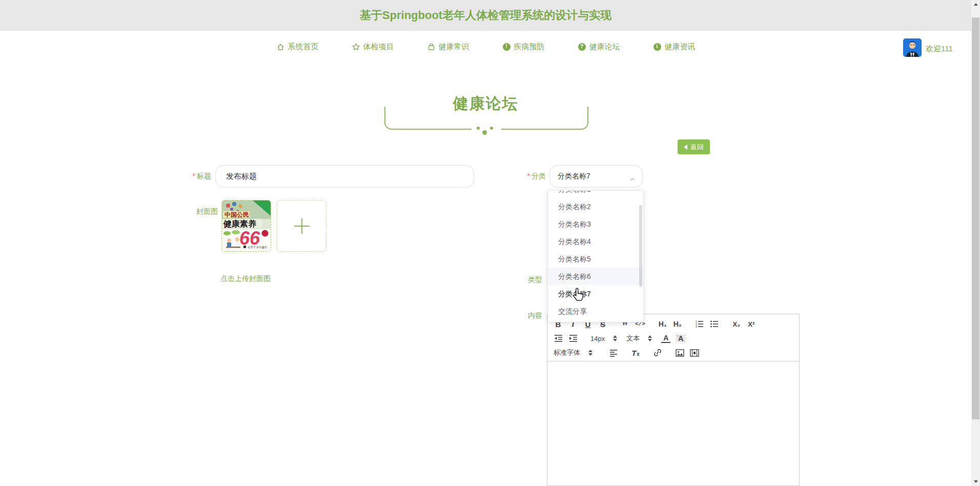 The image size is (980, 486). What do you see at coordinates (506, 47) in the screenshot?
I see `exclamation-circle-icon: !` at bounding box center [506, 47].